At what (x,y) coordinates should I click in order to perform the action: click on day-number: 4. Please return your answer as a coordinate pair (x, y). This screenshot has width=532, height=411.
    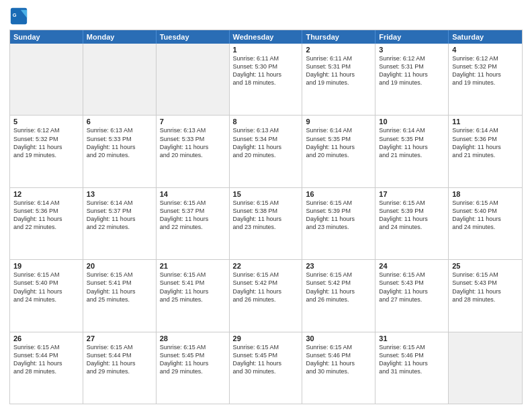
    Looking at the image, I should click on (485, 50).